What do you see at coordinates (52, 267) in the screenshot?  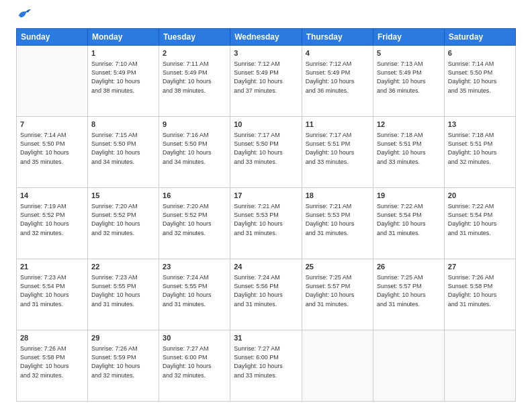 I see `day-number: 21` at bounding box center [52, 267].